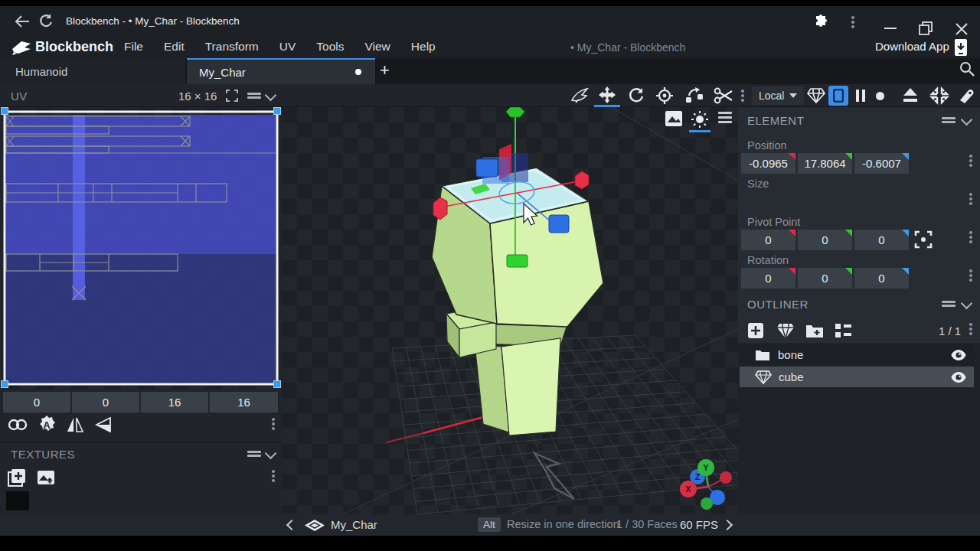 The width and height of the screenshot is (980, 551). Describe the element at coordinates (377, 47) in the screenshot. I see `menu-view: View` at that location.